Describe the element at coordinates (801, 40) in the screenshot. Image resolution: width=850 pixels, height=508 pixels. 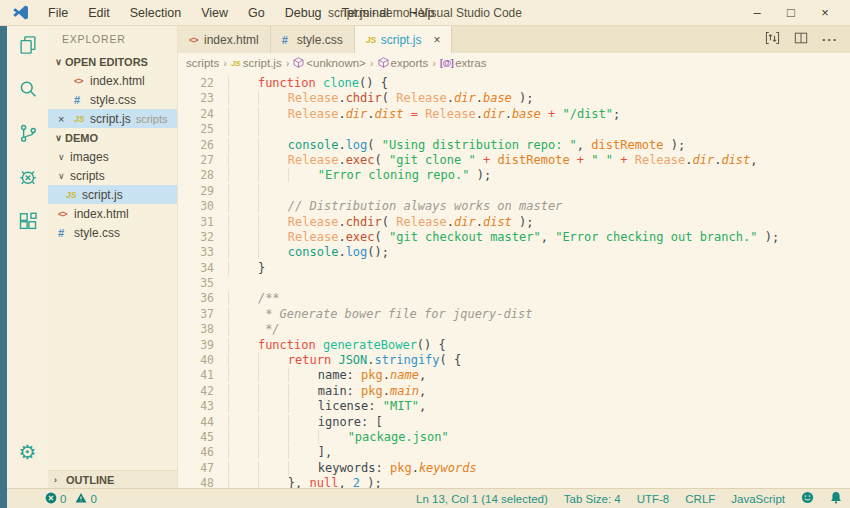
I see `split-editor-button` at that location.